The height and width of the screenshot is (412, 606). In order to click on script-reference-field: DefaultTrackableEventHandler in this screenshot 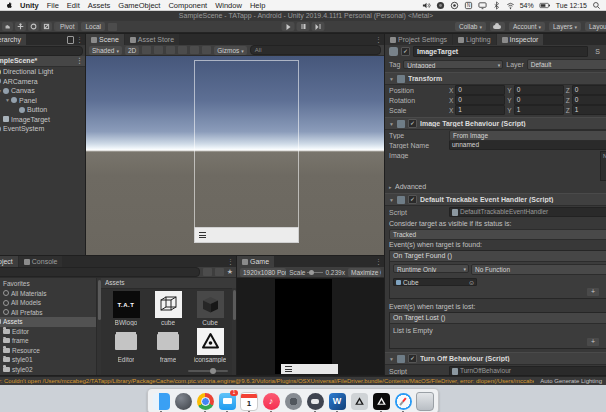, I will do `click(528, 212)`.